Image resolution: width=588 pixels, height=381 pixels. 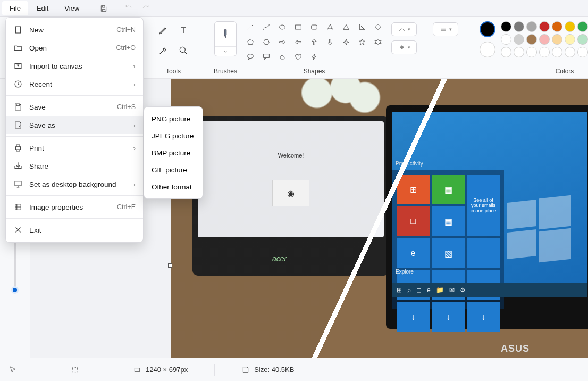 I want to click on star6-shape-icon, so click(x=378, y=42).